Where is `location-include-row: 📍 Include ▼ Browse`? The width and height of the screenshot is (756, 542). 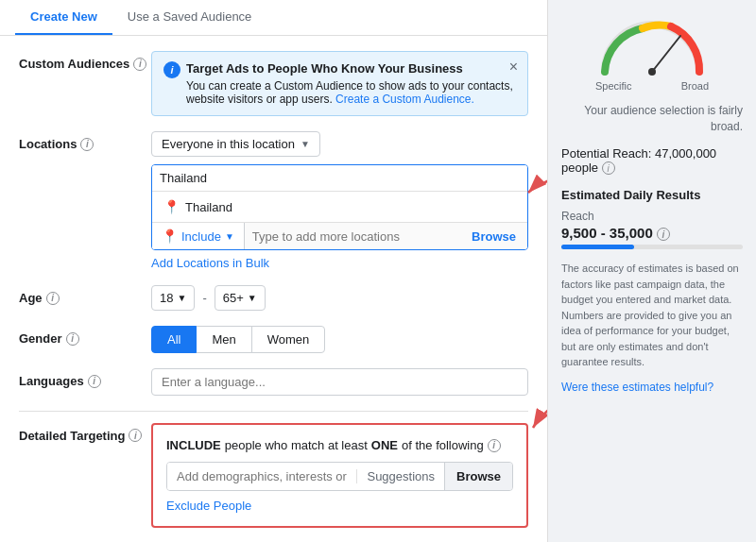 location-include-row: 📍 Include ▼ Browse is located at coordinates (340, 236).